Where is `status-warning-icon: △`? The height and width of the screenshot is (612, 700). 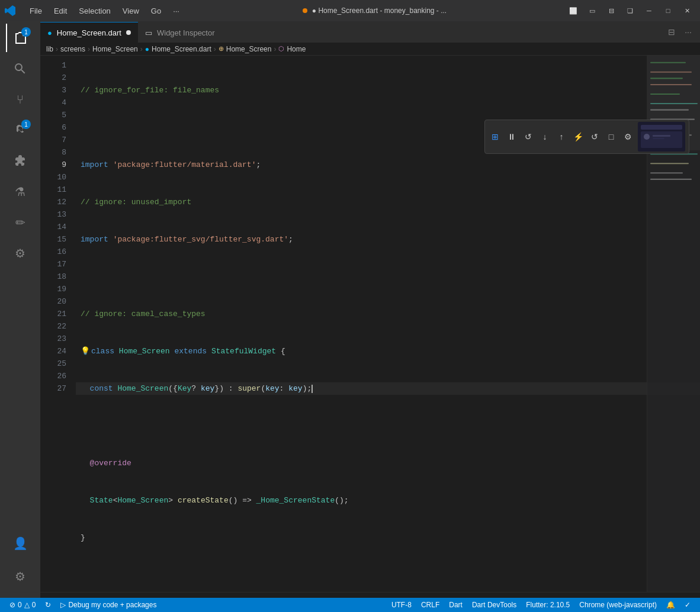 status-warning-icon: △ is located at coordinates (27, 605).